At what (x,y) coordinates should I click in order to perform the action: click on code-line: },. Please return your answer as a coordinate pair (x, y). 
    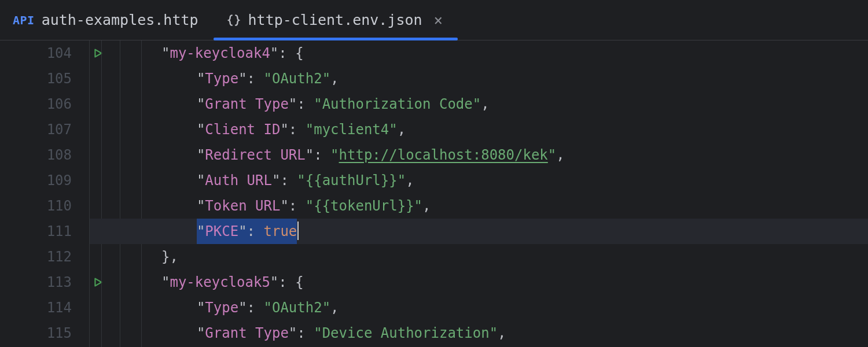
    Looking at the image, I should click on (515, 257).